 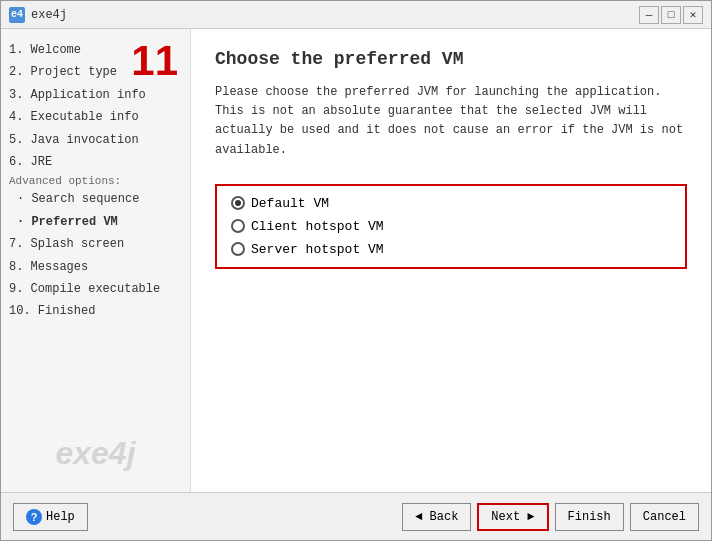 What do you see at coordinates (451, 122) in the screenshot?
I see `description-text: Please choose the preferred JVM for laun…` at bounding box center [451, 122].